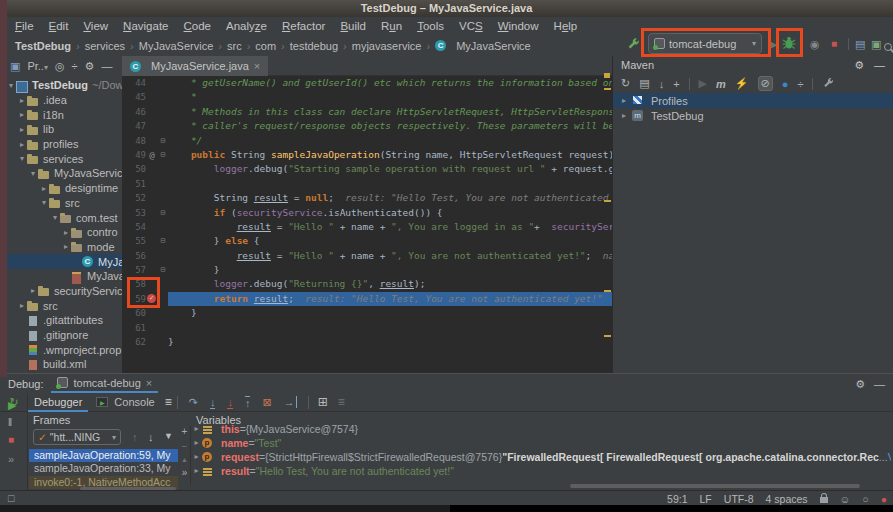 The width and height of the screenshot is (893, 512). What do you see at coordinates (168, 402) in the screenshot?
I see `layout-options-icon: ≡` at bounding box center [168, 402].